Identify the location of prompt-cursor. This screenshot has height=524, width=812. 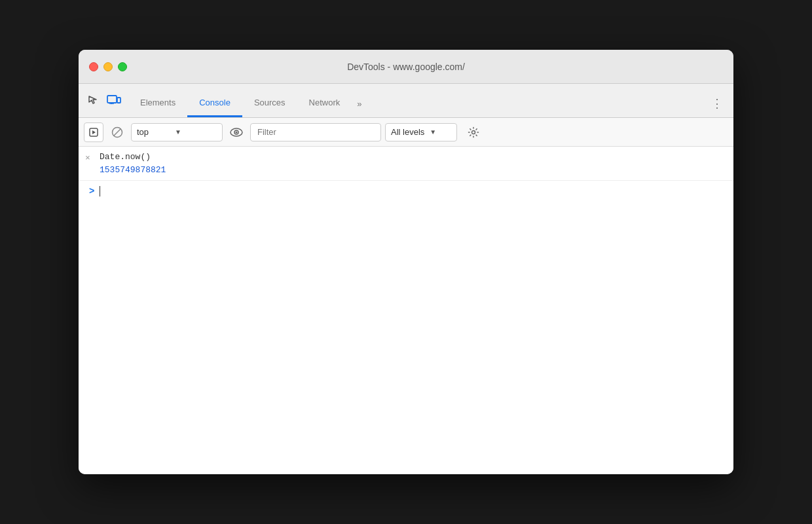
(100, 191).